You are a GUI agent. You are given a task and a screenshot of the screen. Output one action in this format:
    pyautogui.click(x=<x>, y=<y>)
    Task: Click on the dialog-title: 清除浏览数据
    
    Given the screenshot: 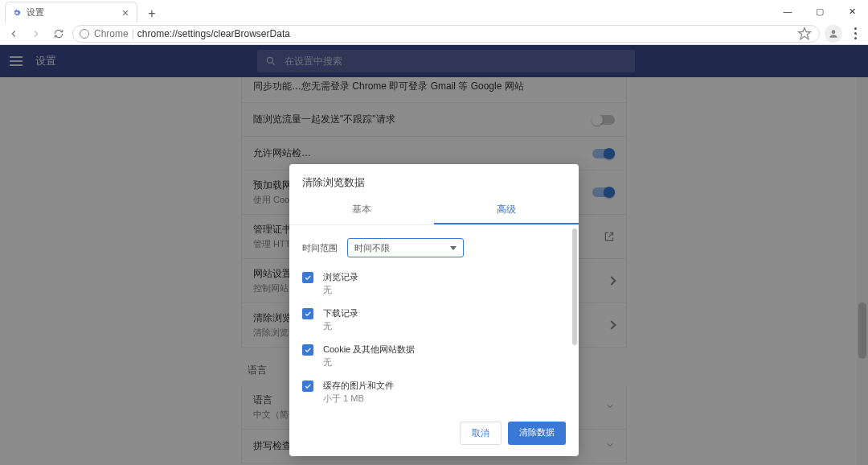 What is the action you would take?
    pyautogui.click(x=434, y=180)
    